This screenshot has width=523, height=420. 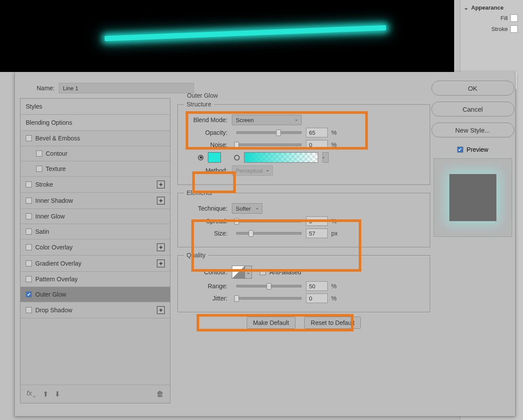 I want to click on technique-row: Technique: Softer, so click(x=304, y=208).